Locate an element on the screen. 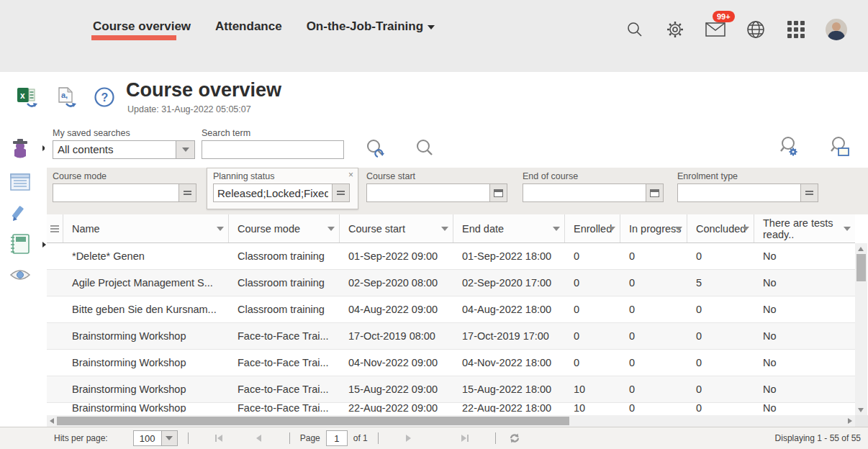 This screenshot has width=868, height=449. filter-enrolment-type-list-button is located at coordinates (810, 193).